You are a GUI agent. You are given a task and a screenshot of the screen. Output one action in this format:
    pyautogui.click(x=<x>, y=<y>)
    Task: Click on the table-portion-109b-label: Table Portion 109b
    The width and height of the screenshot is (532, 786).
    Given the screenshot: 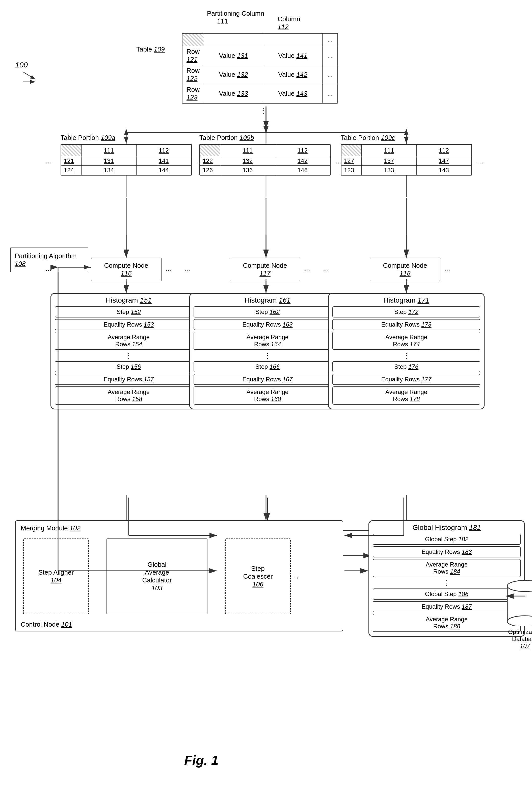 What is the action you would take?
    pyautogui.click(x=227, y=138)
    